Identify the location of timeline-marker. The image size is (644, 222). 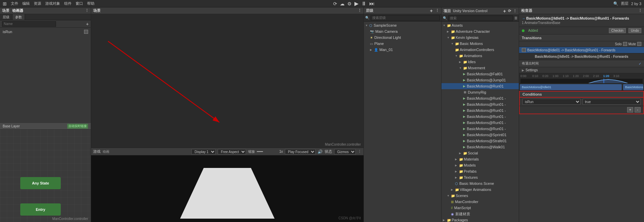
(604, 81).